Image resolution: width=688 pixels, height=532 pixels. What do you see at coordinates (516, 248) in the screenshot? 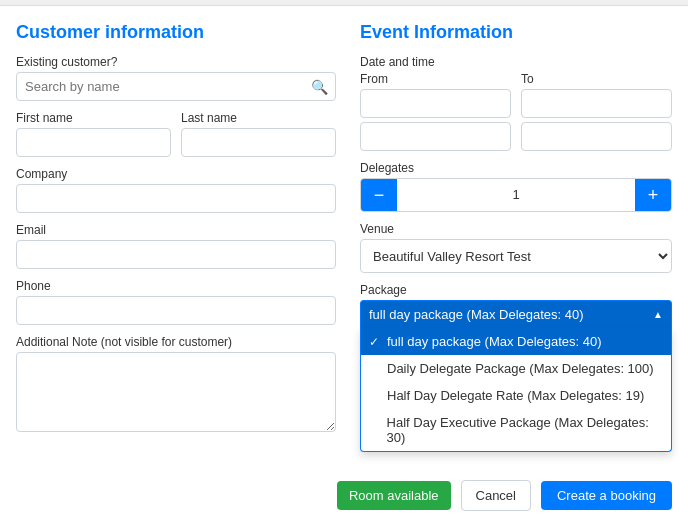
I see `venue-field: Venue Beautiful Valley Resort Test` at bounding box center [516, 248].